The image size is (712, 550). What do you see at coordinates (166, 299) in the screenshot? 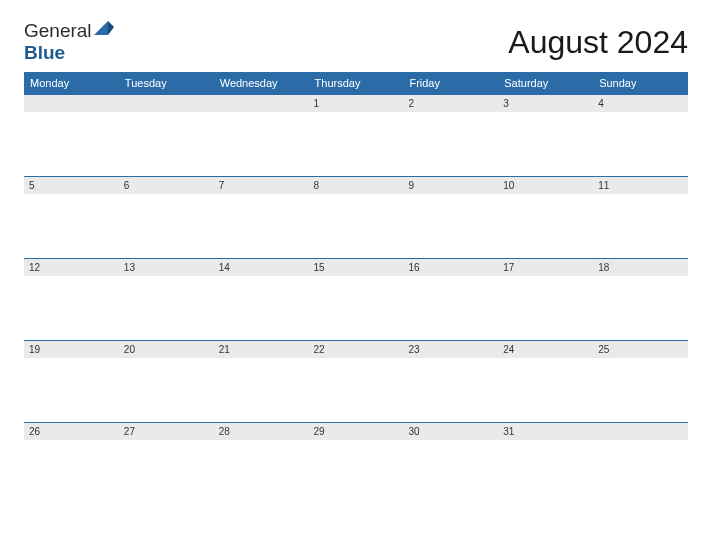
I see `calendar-day-cell: 13` at bounding box center [166, 299].